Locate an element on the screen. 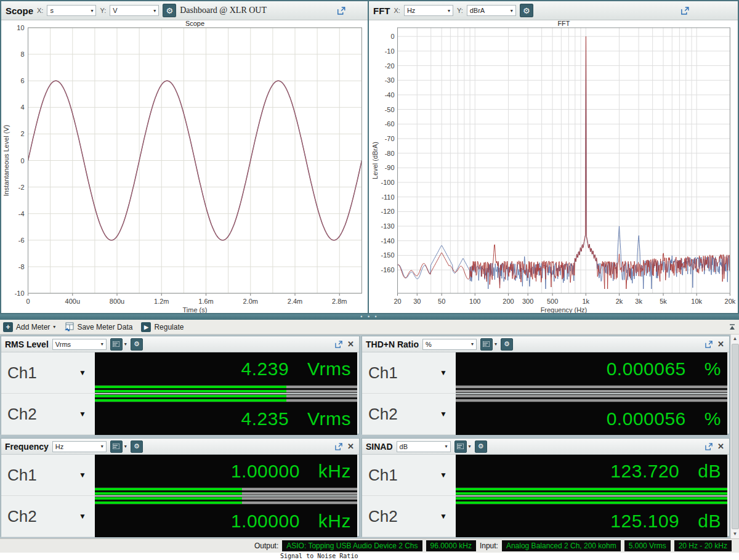  svg-text: 4 is located at coordinates (22, 107).